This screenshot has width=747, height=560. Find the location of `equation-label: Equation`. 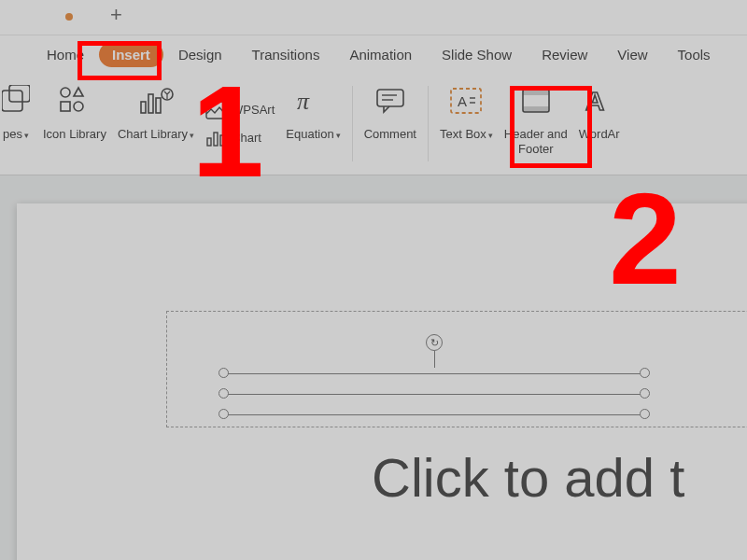

equation-label: Equation is located at coordinates (310, 134).